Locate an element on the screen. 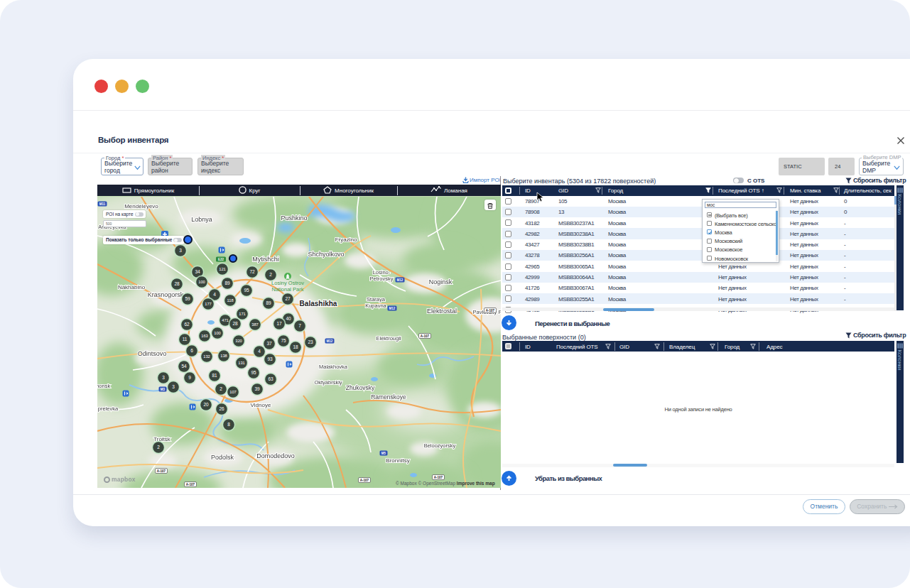  svg-text: Shchyolkovo is located at coordinates (325, 254).